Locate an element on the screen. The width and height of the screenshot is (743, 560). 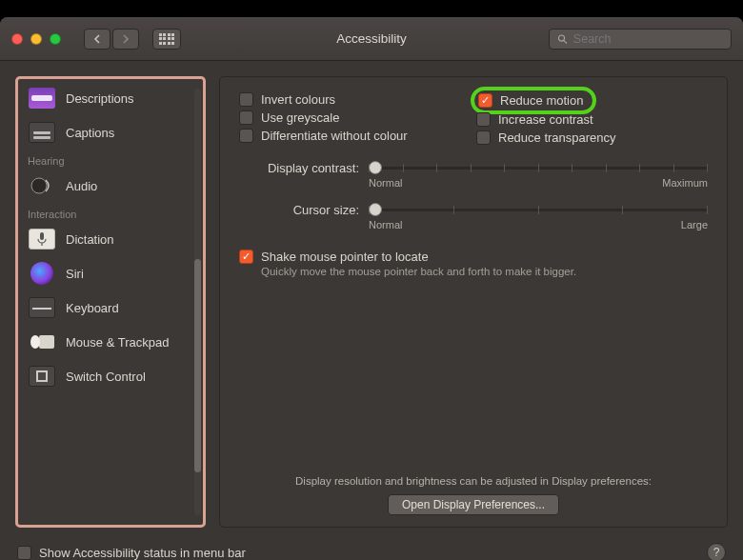
sidebar-scrollbar is located at coordinates (198, 302).